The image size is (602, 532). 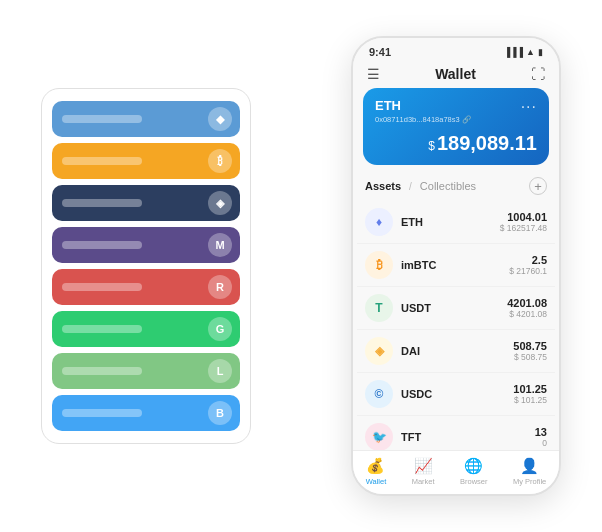 What do you see at coordinates (454, 308) in the screenshot?
I see `asset-symbol: USDT` at bounding box center [454, 308].